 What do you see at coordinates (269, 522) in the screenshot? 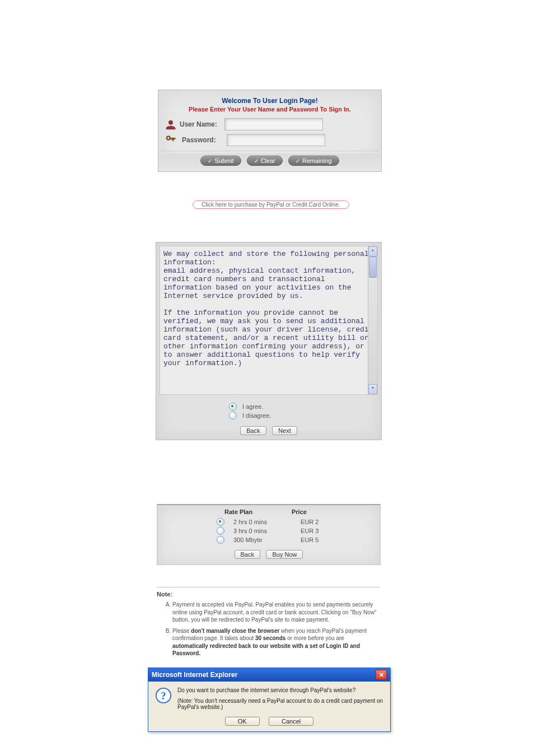
I see `rate-row: 2 hrs 0 mins EUR 2` at bounding box center [269, 522].